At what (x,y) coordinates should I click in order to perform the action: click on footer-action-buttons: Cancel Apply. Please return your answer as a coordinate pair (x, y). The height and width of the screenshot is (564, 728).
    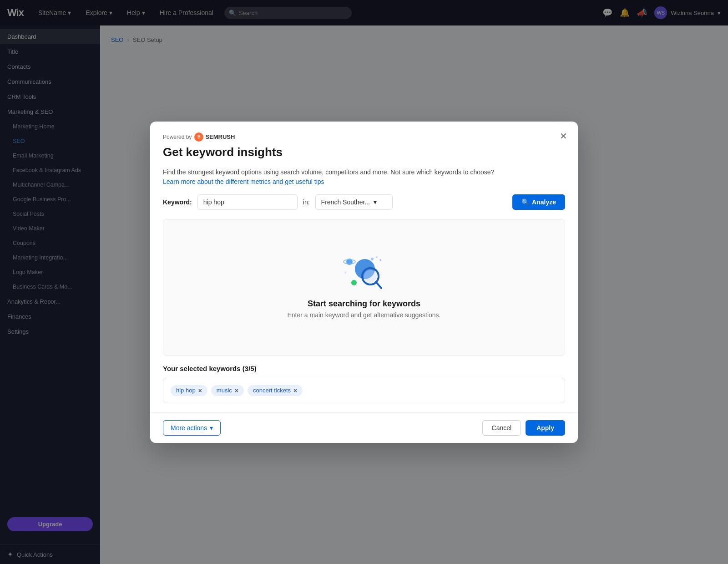
    Looking at the image, I should click on (524, 428).